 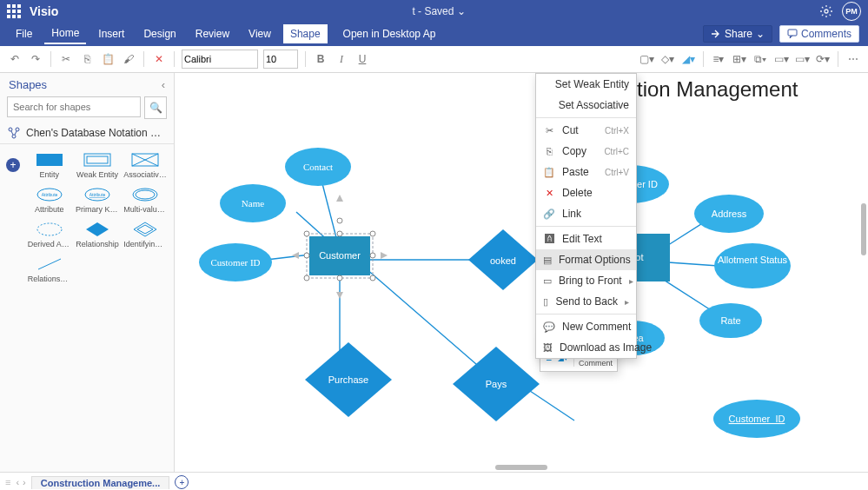 What do you see at coordinates (719, 59) in the screenshot?
I see `align-icon: ≡▾` at bounding box center [719, 59].